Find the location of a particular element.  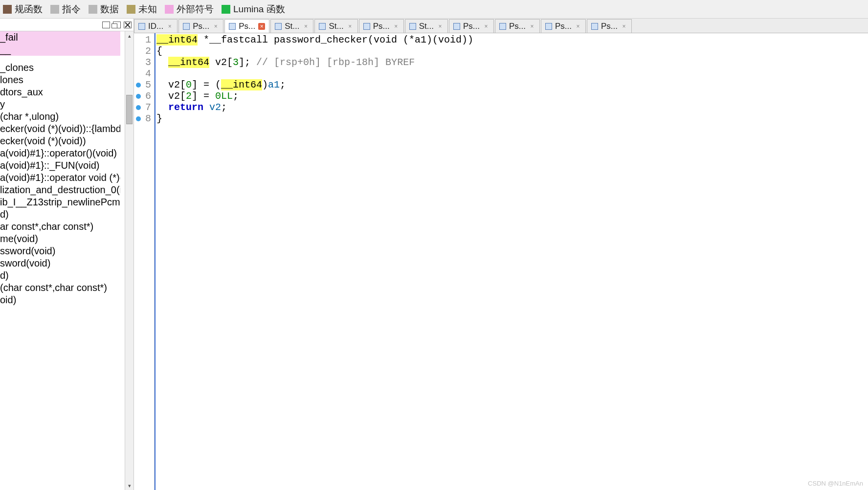

panel-restore-icon is located at coordinates (117, 25).